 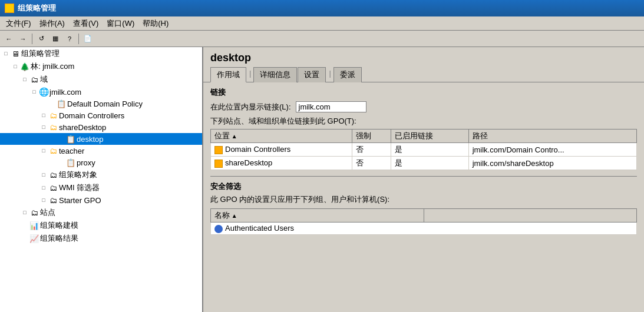 I want to click on ou-icon-teacher: 🗂, so click(x=53, y=151).